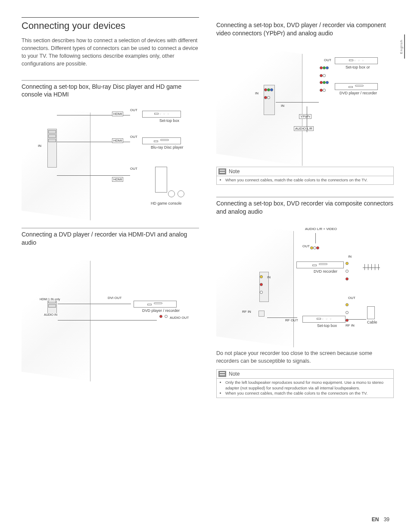 The width and height of the screenshot is (411, 532). What do you see at coordinates (376, 520) in the screenshot?
I see `footer-lang: EN` at bounding box center [376, 520].